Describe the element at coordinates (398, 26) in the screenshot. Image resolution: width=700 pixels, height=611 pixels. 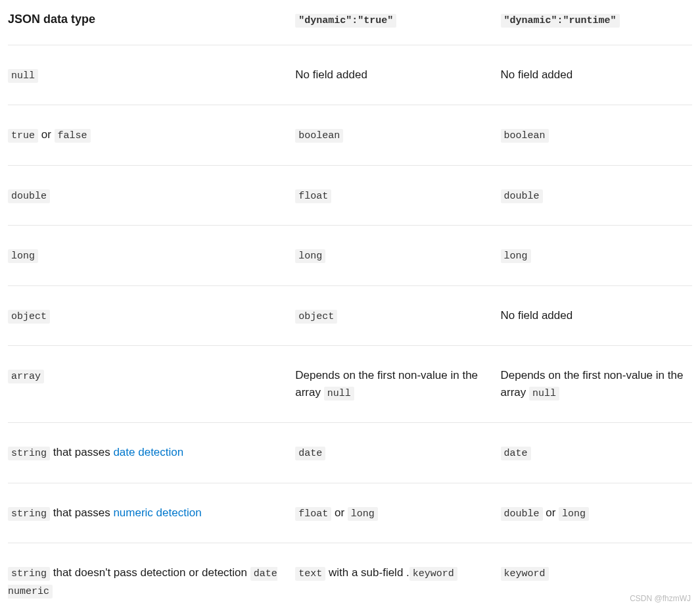
I see `header-dynamic-true: "dynamic":"true"` at that location.